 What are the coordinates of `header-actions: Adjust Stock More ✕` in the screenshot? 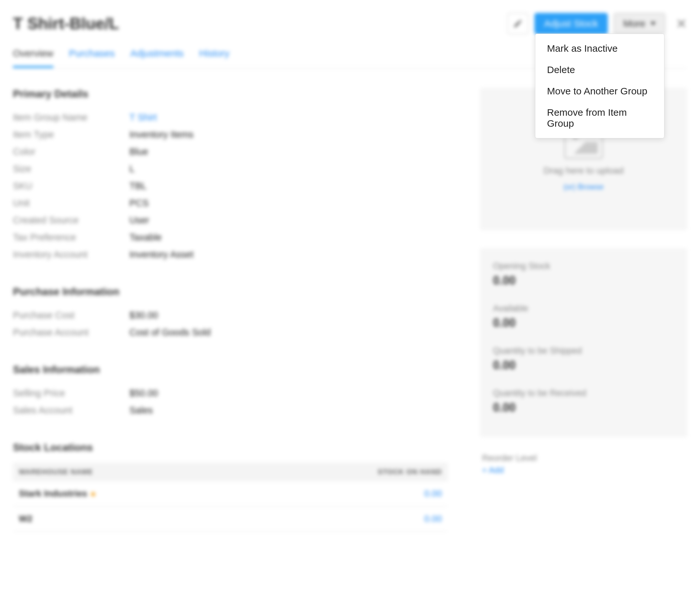 It's located at (597, 24).